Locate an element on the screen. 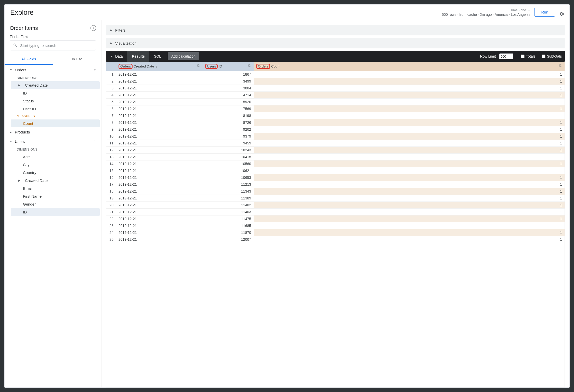 The height and width of the screenshot is (392, 574). cell-user-id: 11389 is located at coordinates (228, 198).